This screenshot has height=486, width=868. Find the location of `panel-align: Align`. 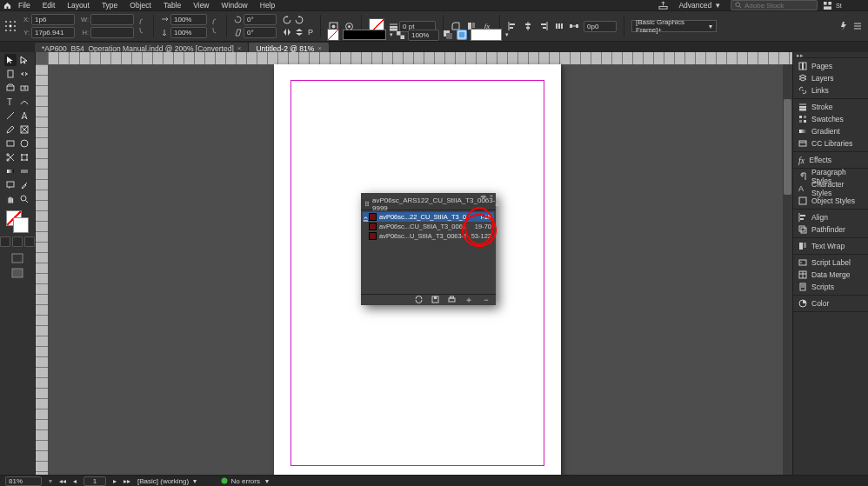

panel-align: Align is located at coordinates (831, 217).